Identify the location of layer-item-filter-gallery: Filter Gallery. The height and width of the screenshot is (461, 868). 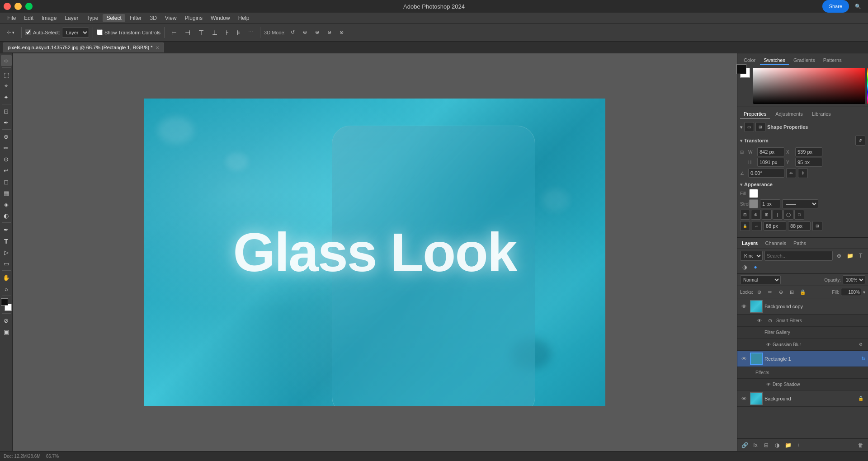
(803, 333).